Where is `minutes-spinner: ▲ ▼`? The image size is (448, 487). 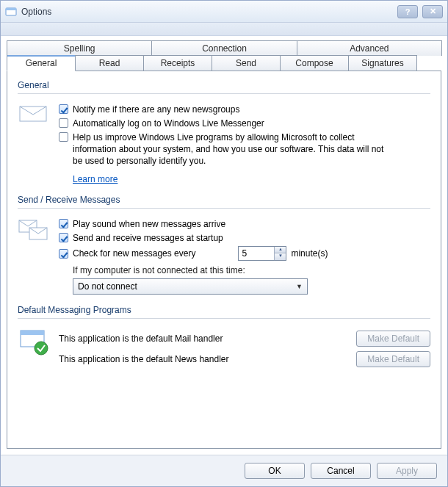
minutes-spinner: ▲ ▼ is located at coordinates (262, 253).